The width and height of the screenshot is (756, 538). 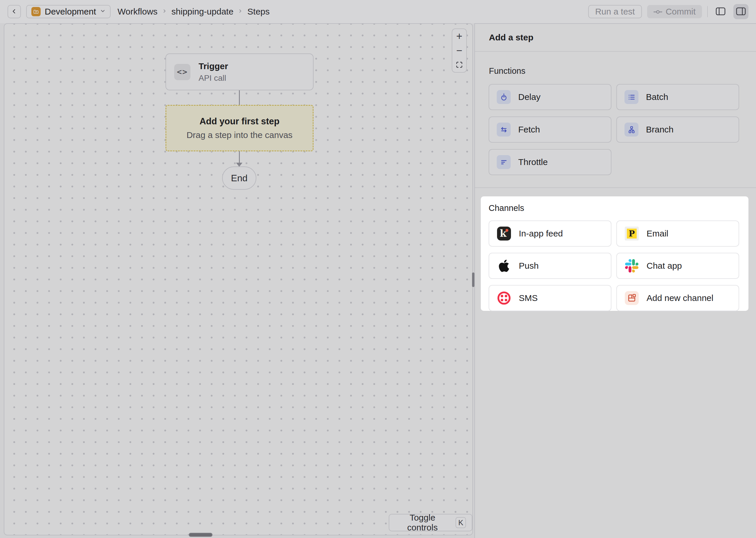 I want to click on channel-card-add-new: Add new channel, so click(x=678, y=298).